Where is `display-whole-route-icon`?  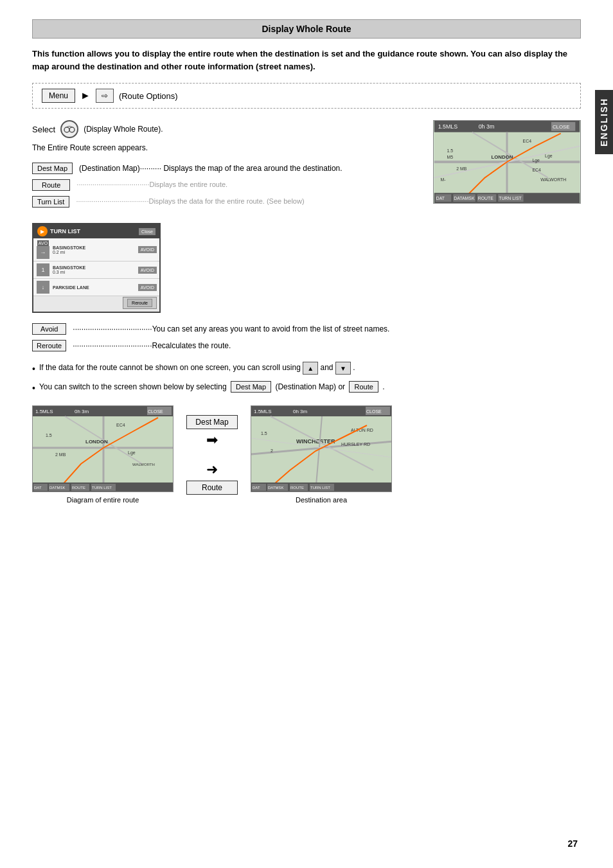 display-whole-route-icon is located at coordinates (69, 129).